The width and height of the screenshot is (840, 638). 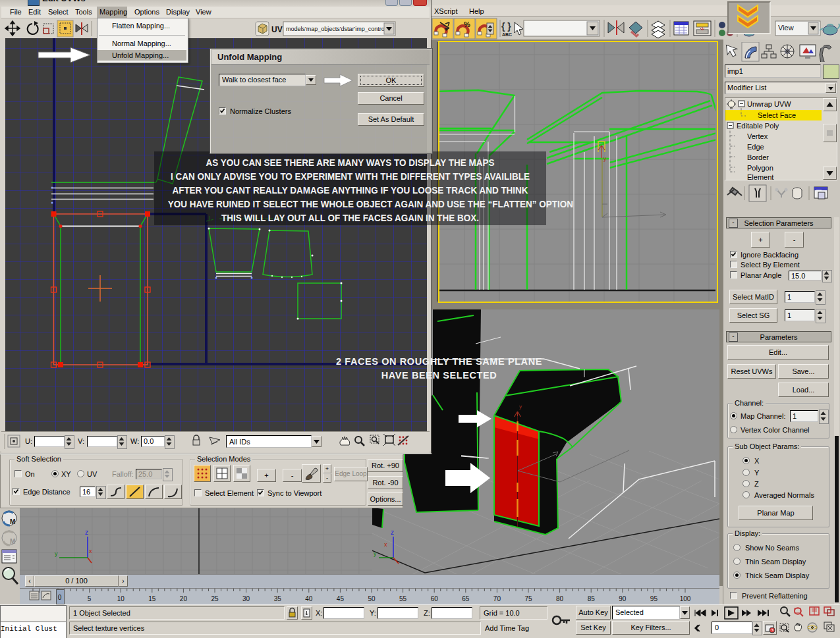 I want to click on svg-text: 10, so click(x=121, y=599).